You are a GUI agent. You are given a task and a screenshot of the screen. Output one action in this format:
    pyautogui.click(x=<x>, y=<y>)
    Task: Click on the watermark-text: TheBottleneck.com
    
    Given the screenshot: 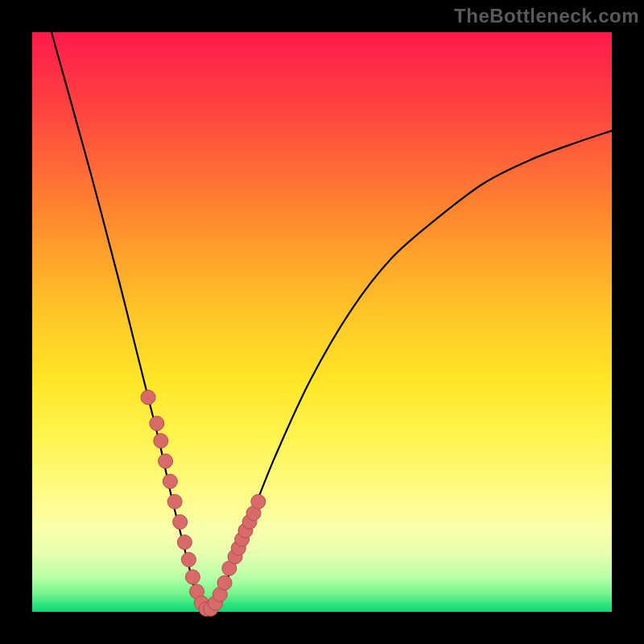 What is the action you would take?
    pyautogui.click(x=547, y=16)
    